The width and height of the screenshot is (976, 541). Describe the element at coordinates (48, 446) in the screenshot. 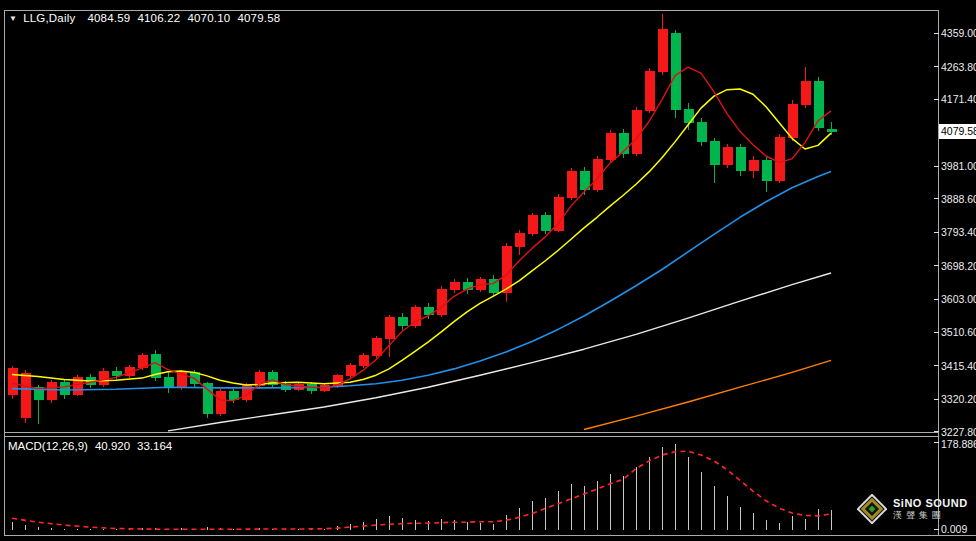

I see `macd-params-label: MACD(12,26,9)` at that location.